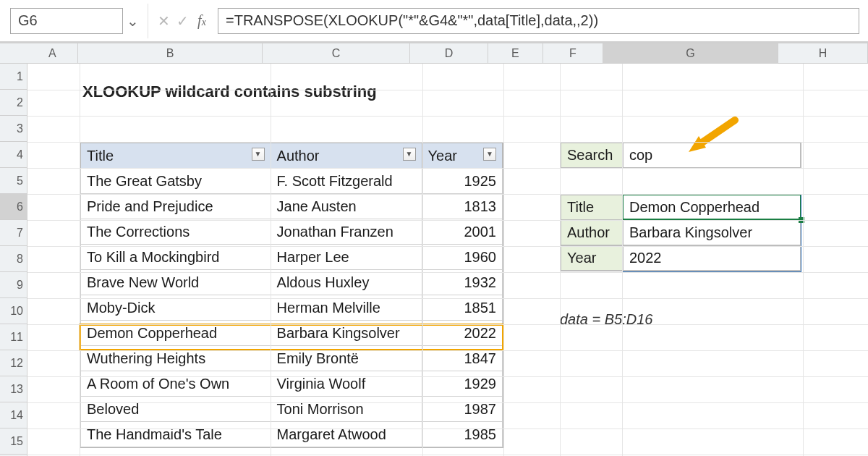 Image resolution: width=868 pixels, height=456 pixels. What do you see at coordinates (171, 54) in the screenshot?
I see `col-header-B: B` at bounding box center [171, 54].